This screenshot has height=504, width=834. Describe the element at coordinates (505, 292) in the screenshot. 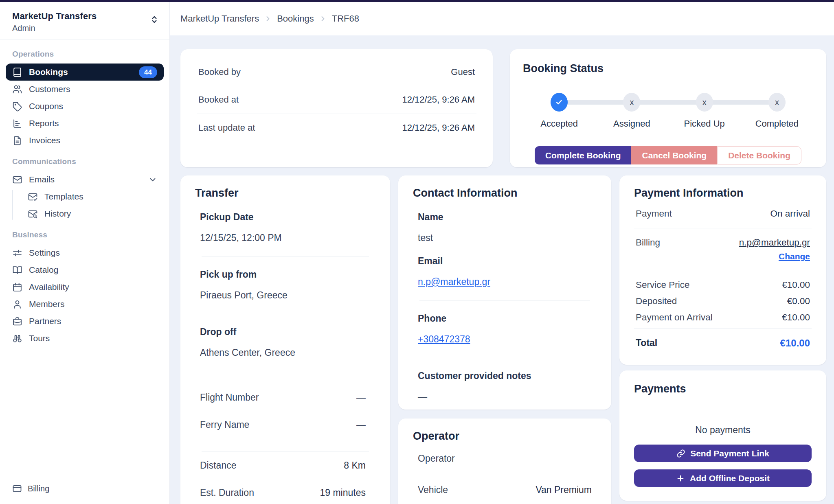

I see `contact-card: Contact Information Name test Email n.p@…` at that location.